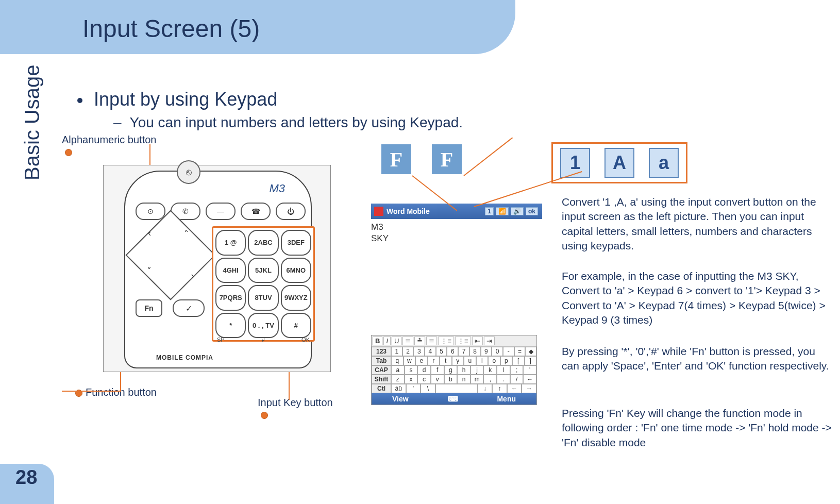 This screenshot has height=504, width=840. What do you see at coordinates (490, 370) in the screenshot?
I see `kbd-key: k` at bounding box center [490, 370].